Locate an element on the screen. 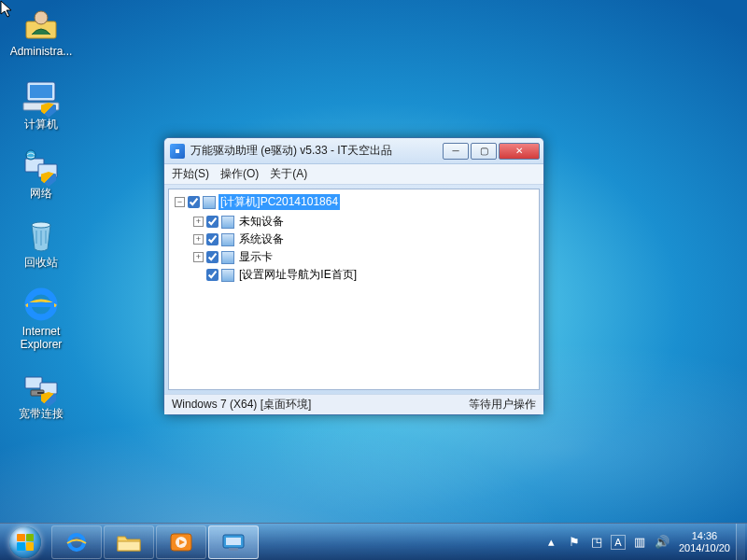  close-button: ✕ is located at coordinates (519, 151).